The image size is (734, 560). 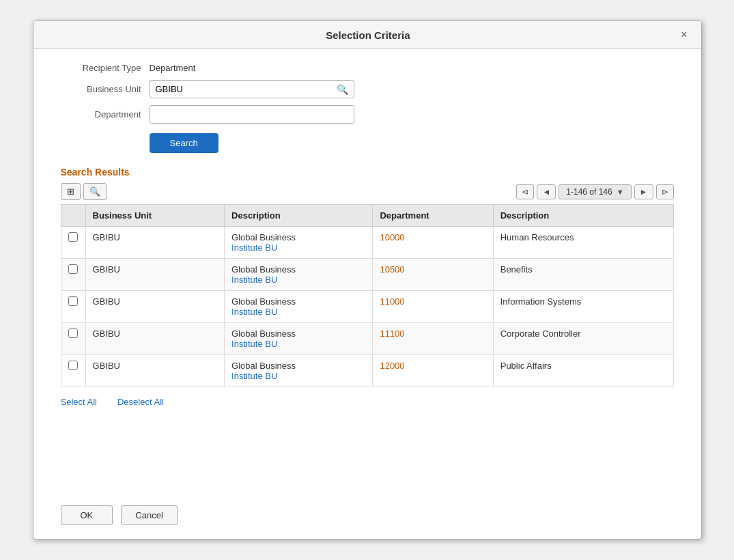 I want to click on results-title: Search Results, so click(x=367, y=172).